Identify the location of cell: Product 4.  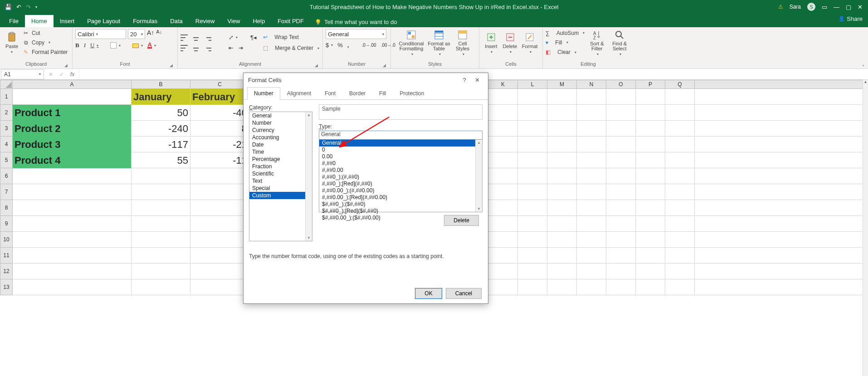
(72, 161).